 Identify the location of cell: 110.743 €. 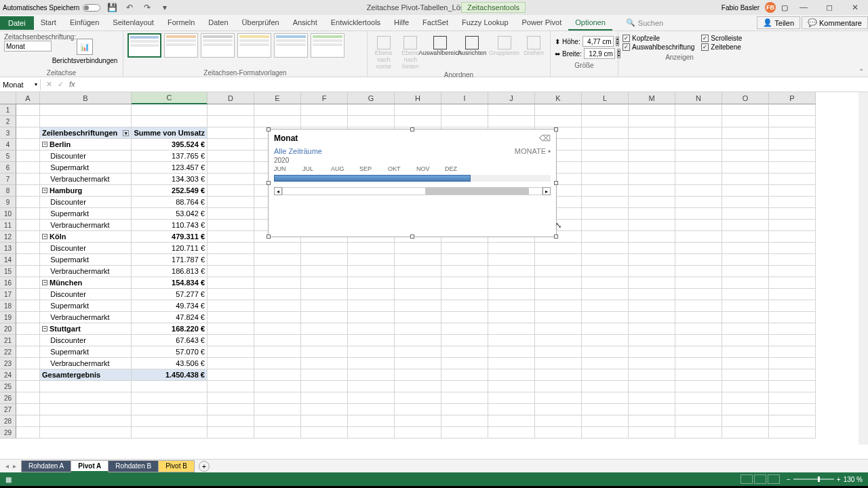
(170, 225).